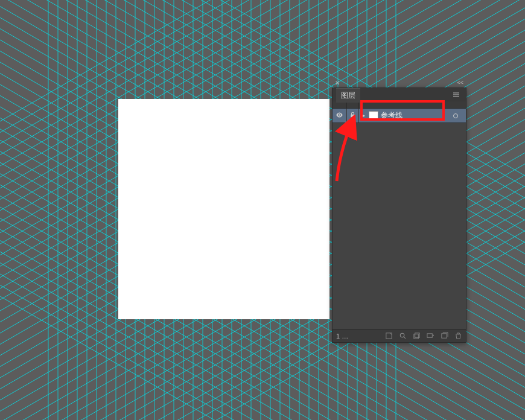 This screenshot has width=525, height=420. Describe the element at coordinates (348, 95) in the screenshot. I see `layers-tab: 图层` at that location.